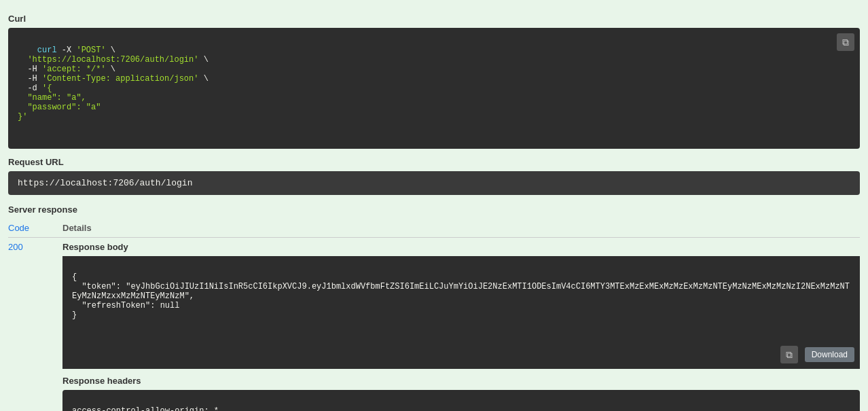 The width and height of the screenshot is (868, 411). What do you see at coordinates (818, 355) in the screenshot?
I see `response-body-actions: ⧉ Download` at bounding box center [818, 355].